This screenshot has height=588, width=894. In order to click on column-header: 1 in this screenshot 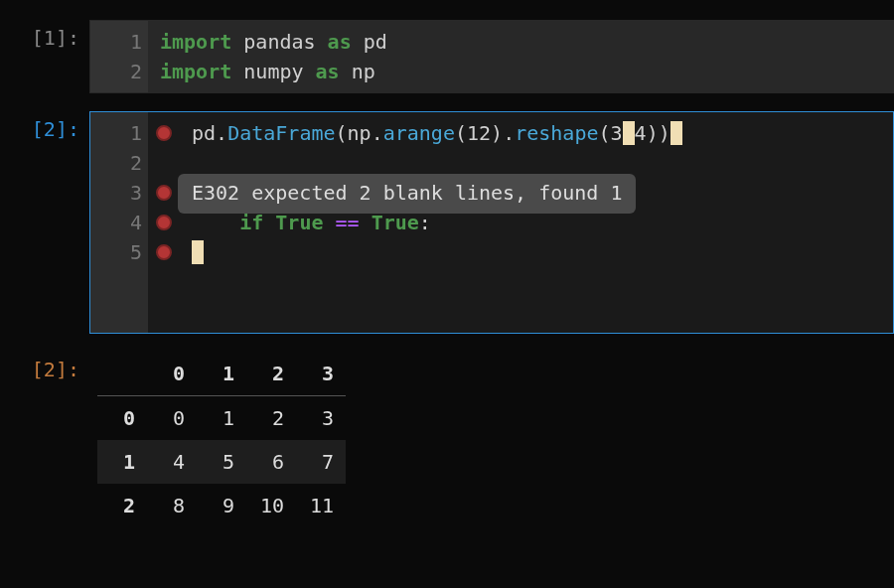, I will do `click(222, 373)`.